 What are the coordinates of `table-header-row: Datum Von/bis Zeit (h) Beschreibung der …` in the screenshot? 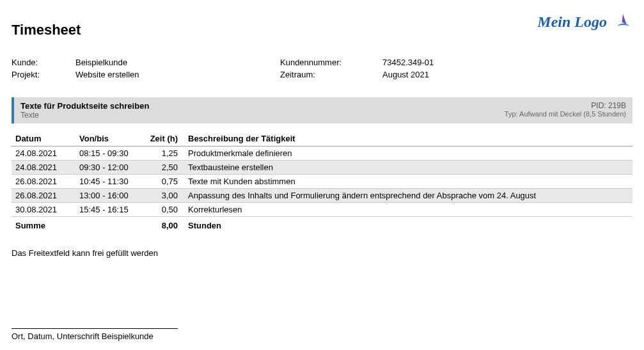 It's located at (322, 139).